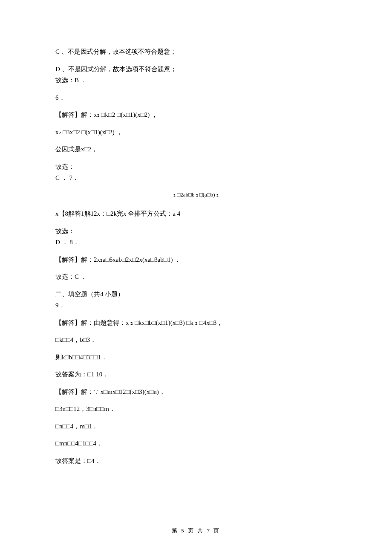 This screenshot has height=555, width=392. I want to click on q6-answer-block: 故选： C ． 7．, so click(196, 172).